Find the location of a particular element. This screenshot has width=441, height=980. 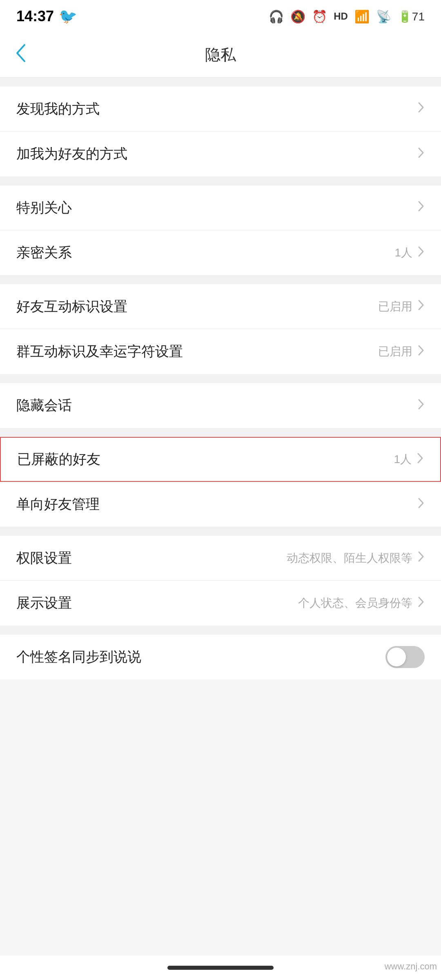

chevron-icon-item-group-badge is located at coordinates (421, 352).